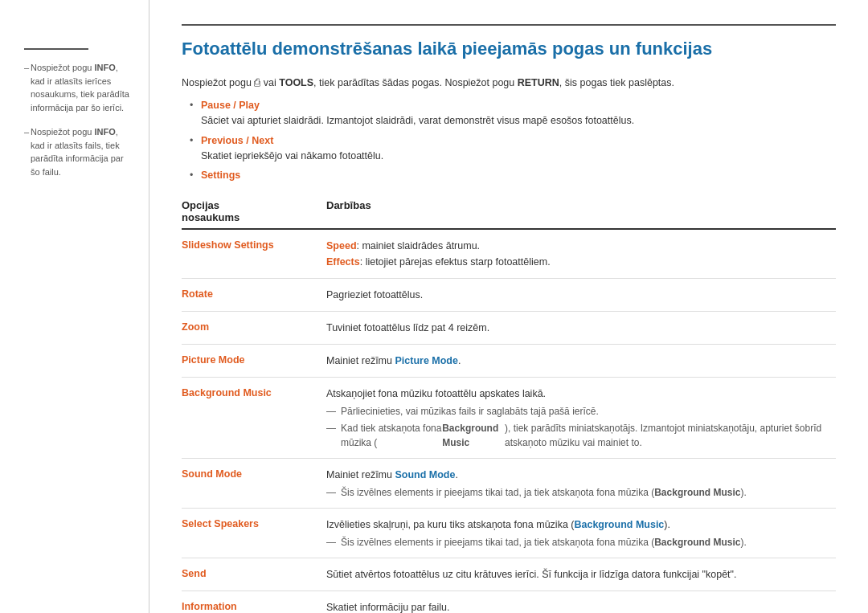  Describe the element at coordinates (509, 575) in the screenshot. I see `table-row: Send Sūtiet atvērtos fotoattēlus uz citu…` at that location.